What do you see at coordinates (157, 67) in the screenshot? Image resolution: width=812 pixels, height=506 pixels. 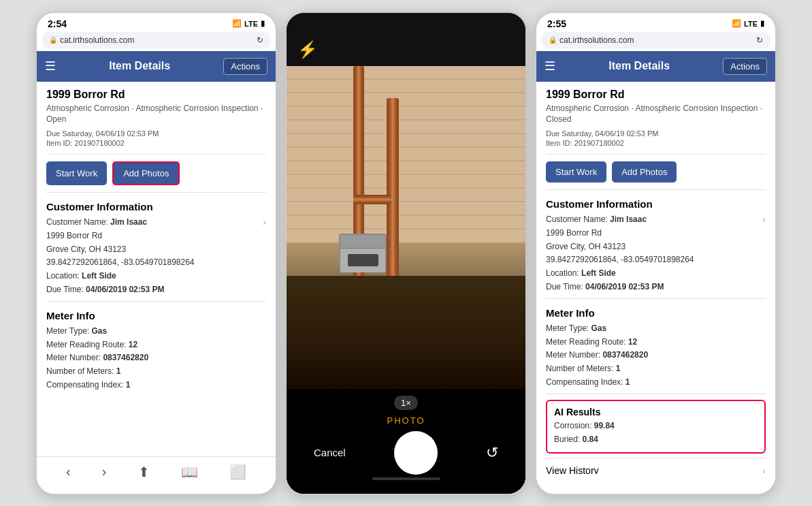 I see `left-nav-header: ☰ Item Details Actions` at bounding box center [157, 67].